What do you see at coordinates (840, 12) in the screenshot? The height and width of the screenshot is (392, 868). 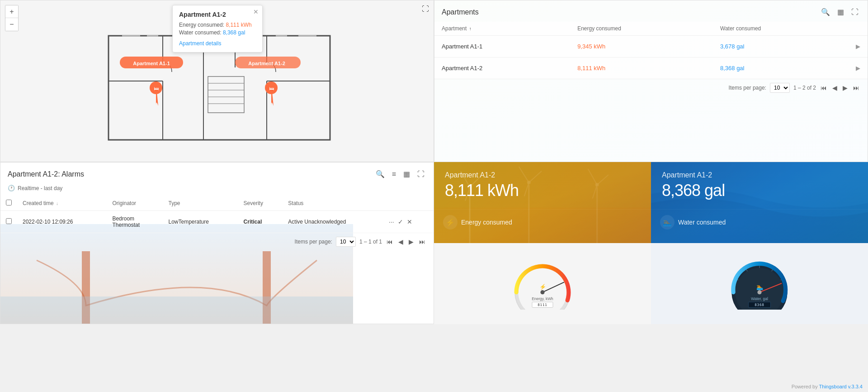 I see `apartments-actions: 🔍 ▦ ⛶` at bounding box center [840, 12].